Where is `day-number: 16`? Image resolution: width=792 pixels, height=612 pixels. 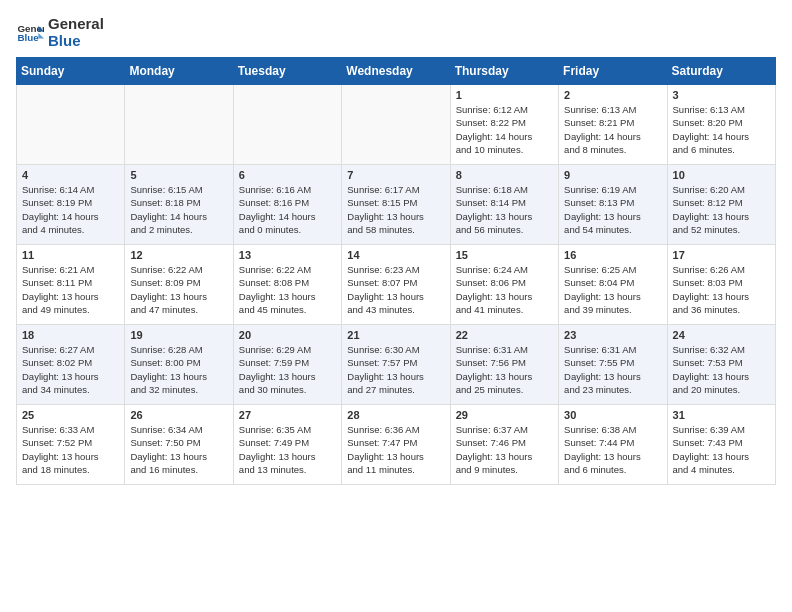
day-number: 16 is located at coordinates (612, 255).